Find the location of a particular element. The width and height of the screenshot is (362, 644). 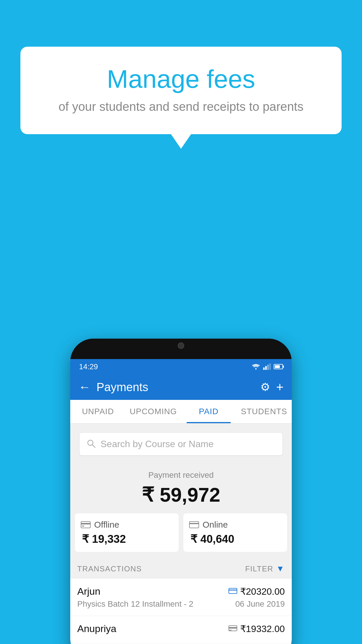

tab-paid: PAID is located at coordinates (209, 412).